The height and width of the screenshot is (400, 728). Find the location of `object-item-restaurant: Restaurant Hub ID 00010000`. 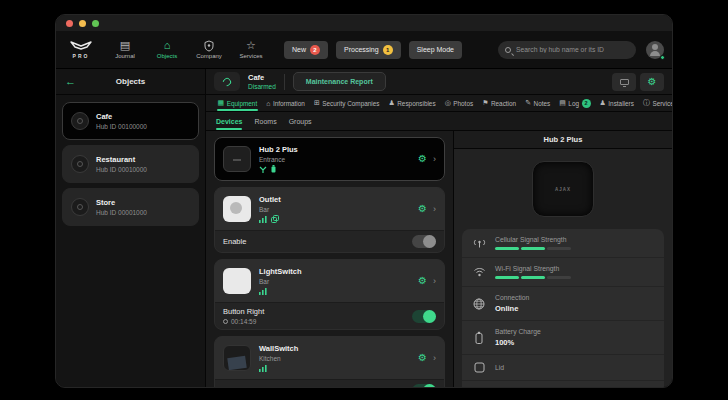

object-item-restaurant: Restaurant Hub ID 00010000 is located at coordinates (130, 164).